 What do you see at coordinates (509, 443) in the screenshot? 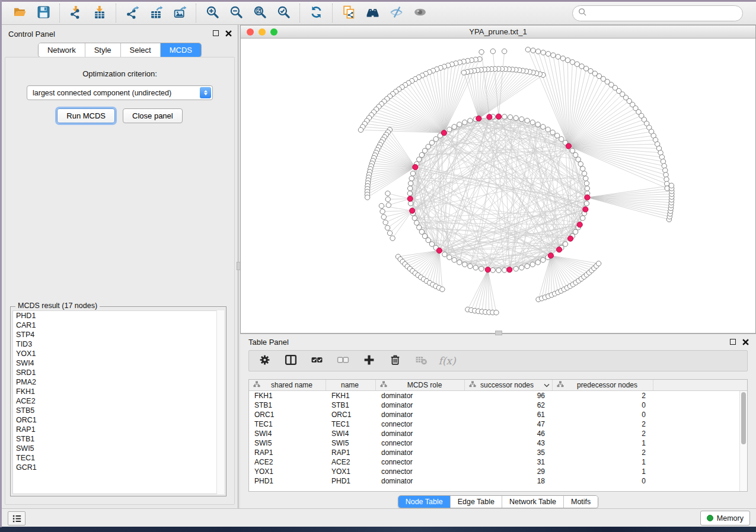
I see `cell-successor_nodes: 43` at bounding box center [509, 443].